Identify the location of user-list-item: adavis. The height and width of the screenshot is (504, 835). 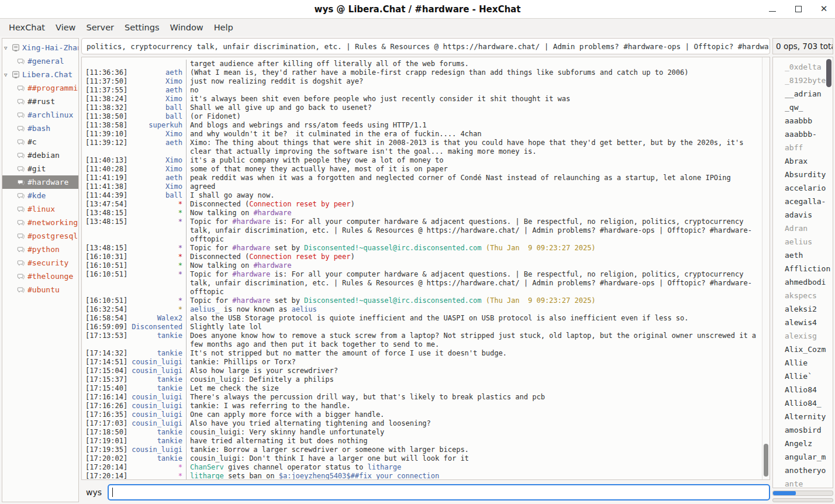
(809, 215).